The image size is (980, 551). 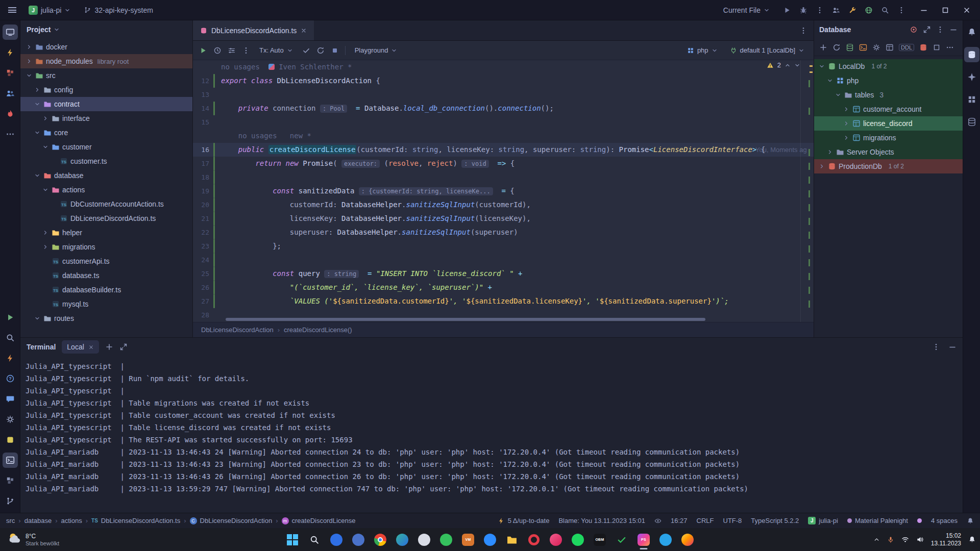 I want to click on line-number: 12, so click(x=203, y=81).